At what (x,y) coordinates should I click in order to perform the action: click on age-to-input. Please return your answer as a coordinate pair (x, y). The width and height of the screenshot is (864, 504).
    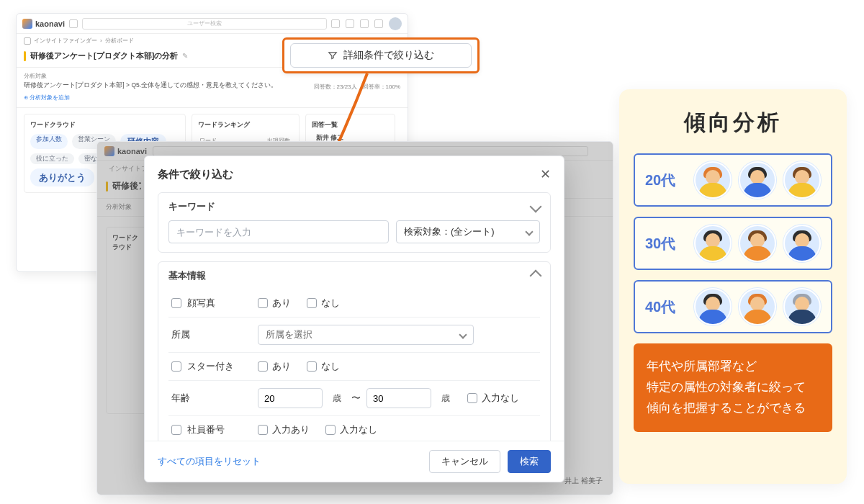
    Looking at the image, I should click on (399, 398).